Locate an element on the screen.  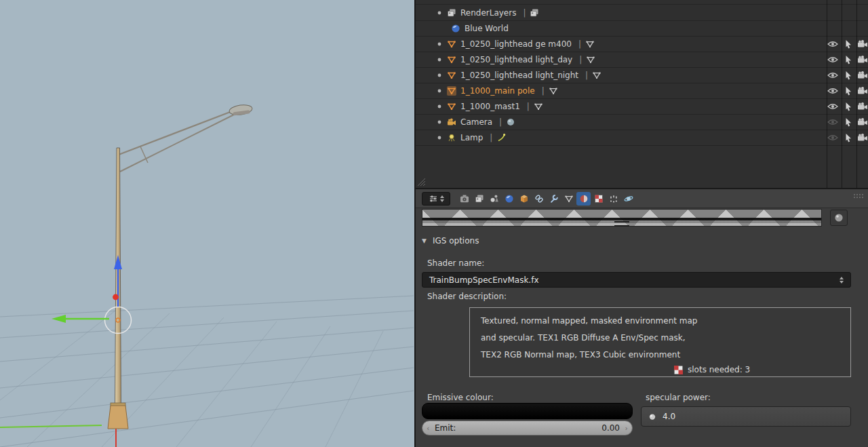
render-icon is located at coordinates (465, 199).